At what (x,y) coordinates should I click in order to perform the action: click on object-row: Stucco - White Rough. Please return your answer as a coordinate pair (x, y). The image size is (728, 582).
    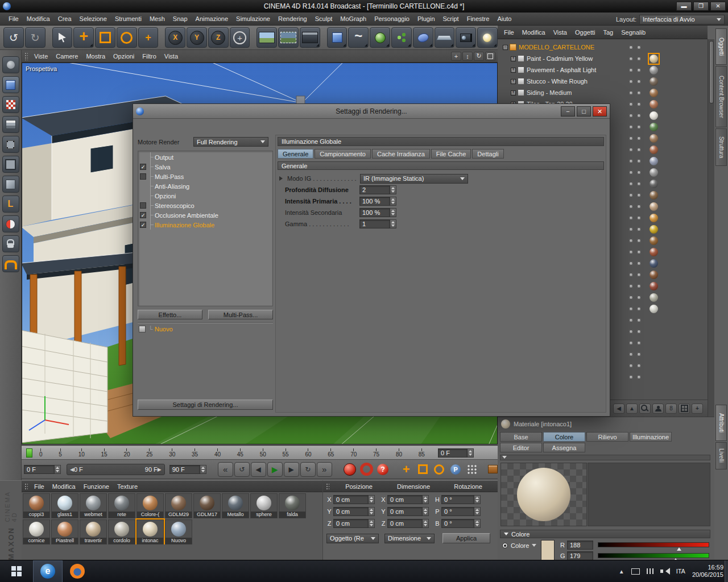
    Looking at the image, I should click on (548, 81).